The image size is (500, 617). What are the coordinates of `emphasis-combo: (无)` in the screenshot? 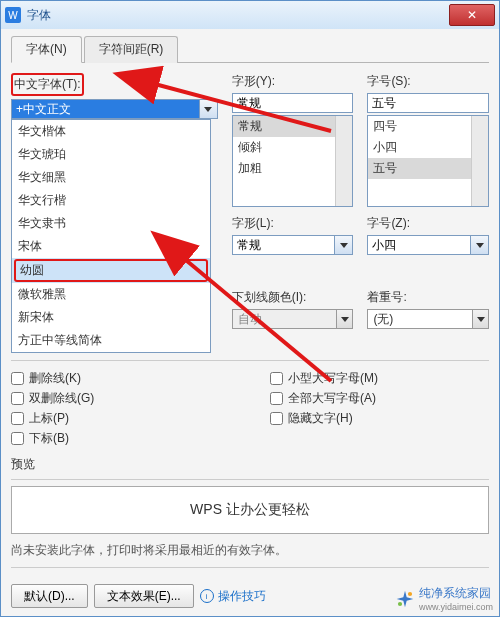 It's located at (428, 319).